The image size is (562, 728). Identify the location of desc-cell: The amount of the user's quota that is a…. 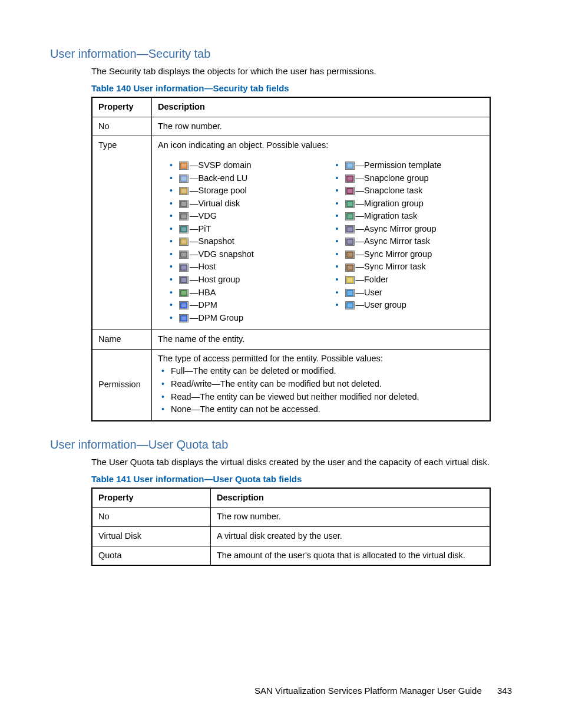
(351, 555).